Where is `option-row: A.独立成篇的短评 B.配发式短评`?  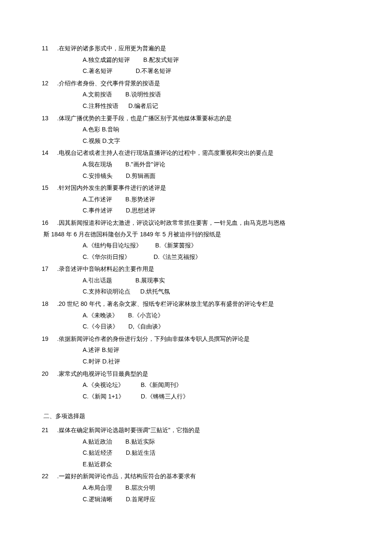 option-row: A.独立成篇的短评 B.配发式短评 is located at coordinates (212, 60).